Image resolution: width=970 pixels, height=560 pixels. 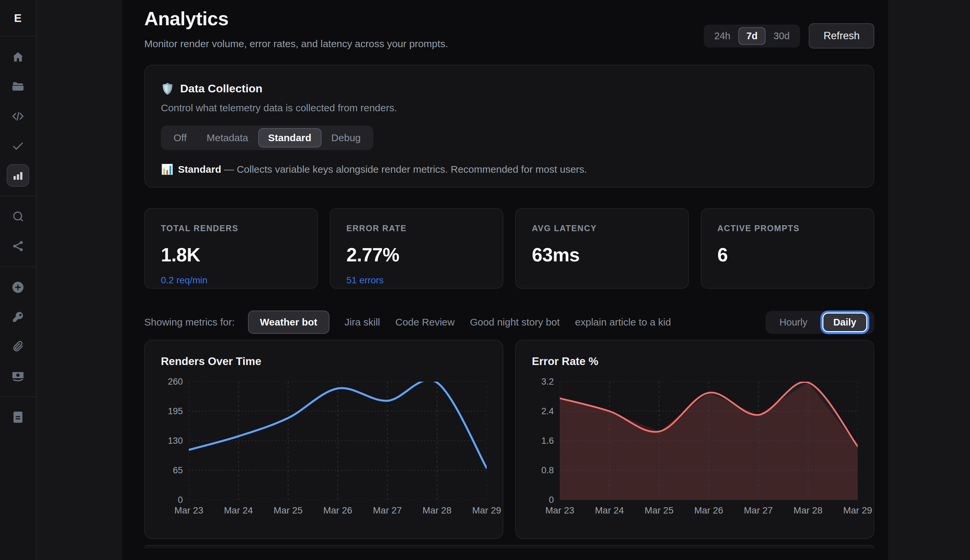 What do you see at coordinates (199, 169) in the screenshot?
I see `telemetry-note-level: Standard` at bounding box center [199, 169].